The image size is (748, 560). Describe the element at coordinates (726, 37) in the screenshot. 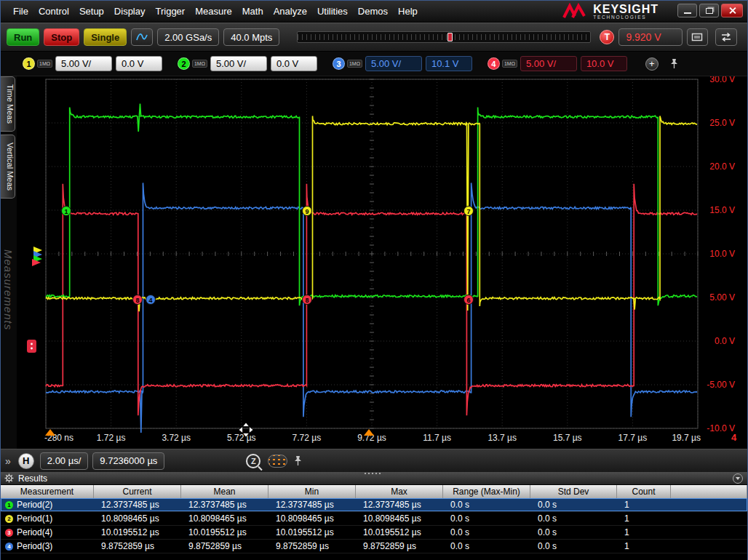

I see `swap-arrows-button` at that location.